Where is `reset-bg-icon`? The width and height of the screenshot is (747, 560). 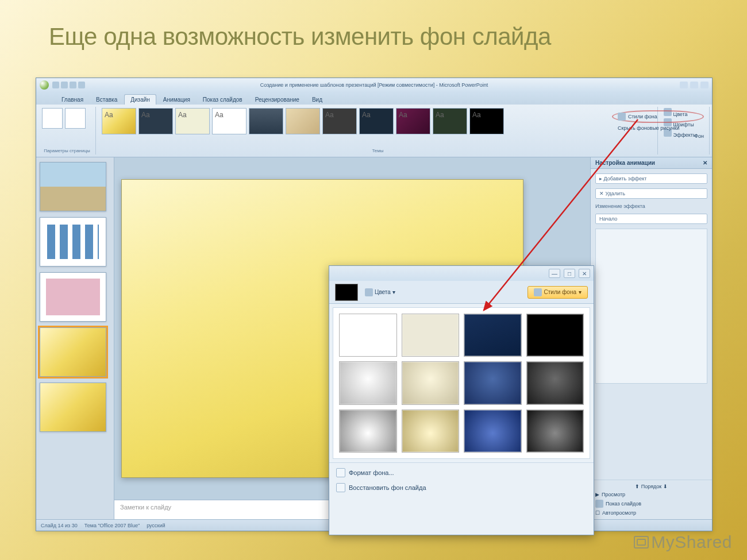 reset-bg-icon is located at coordinates (341, 488).